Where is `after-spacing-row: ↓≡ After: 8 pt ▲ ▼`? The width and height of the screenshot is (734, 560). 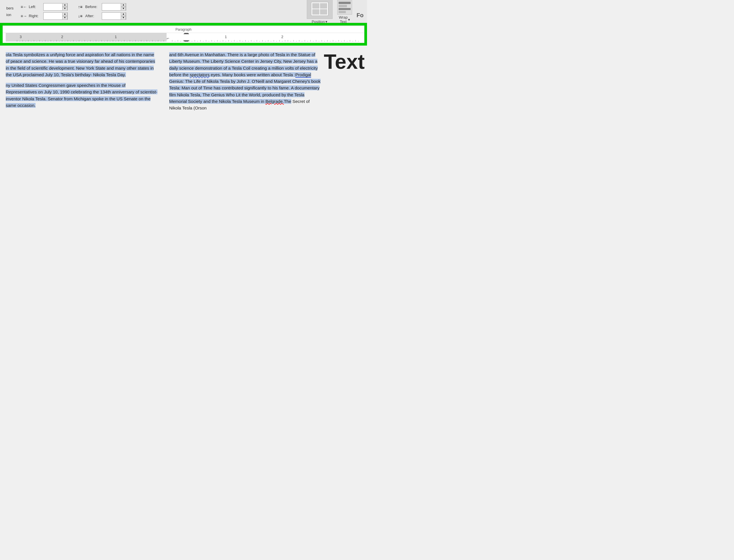 after-spacing-row: ↓≡ After: 8 pt ▲ ▼ is located at coordinates (102, 16).